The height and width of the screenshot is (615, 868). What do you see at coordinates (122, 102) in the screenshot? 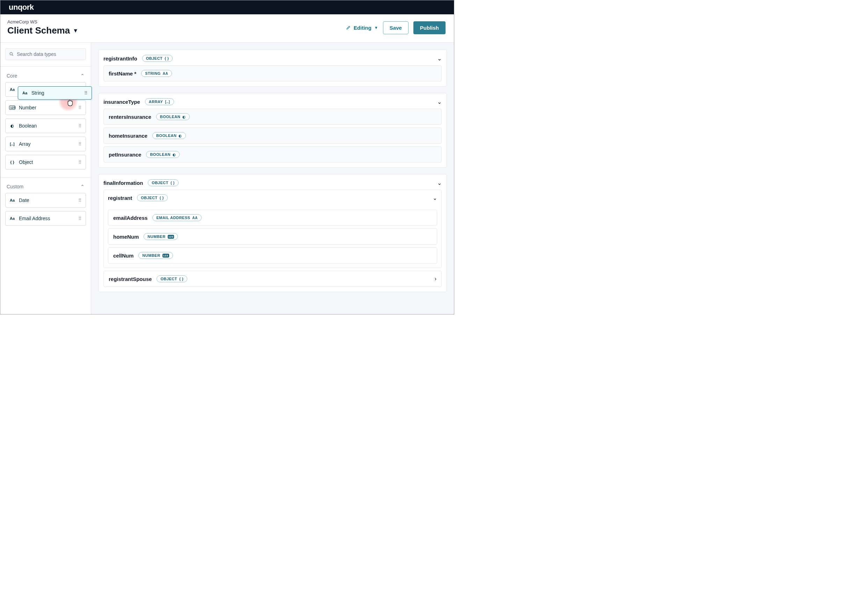
I see `field-name: insuranceType` at bounding box center [122, 102].